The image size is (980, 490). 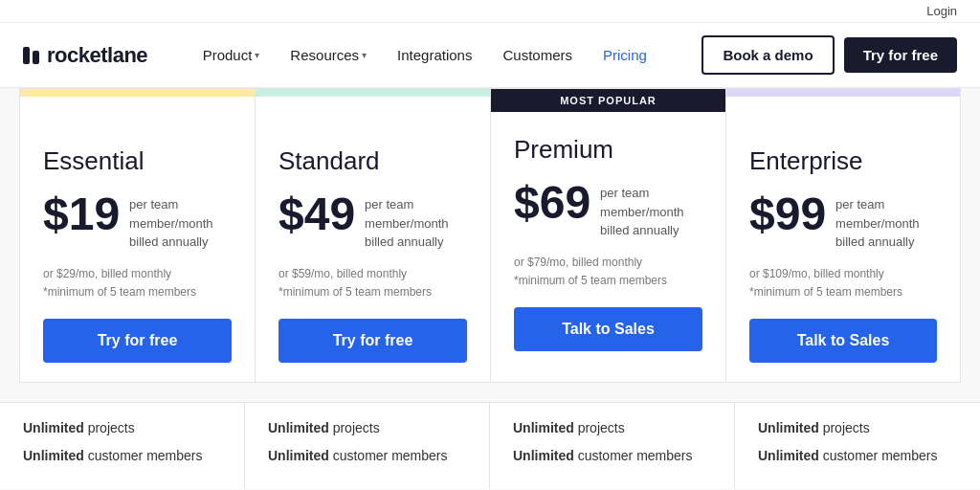 I want to click on plan-name-essential: Essential, so click(x=138, y=161).